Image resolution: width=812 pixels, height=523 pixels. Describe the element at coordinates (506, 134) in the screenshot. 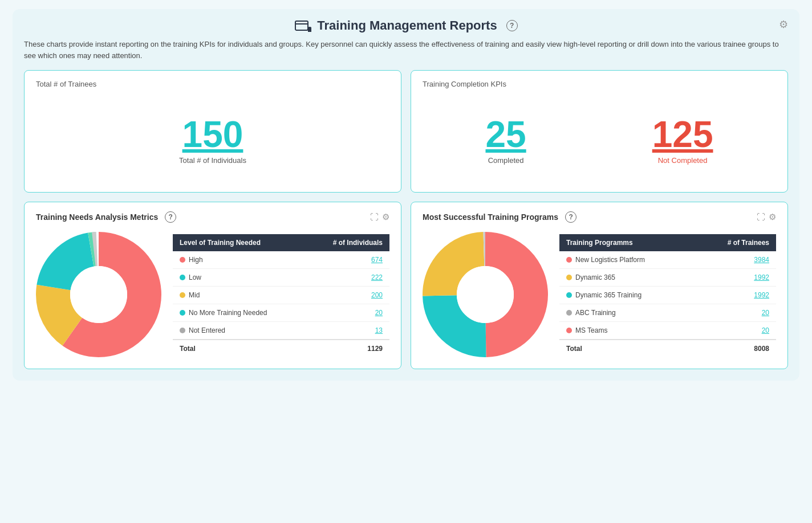

I see `completed-number: 25` at that location.